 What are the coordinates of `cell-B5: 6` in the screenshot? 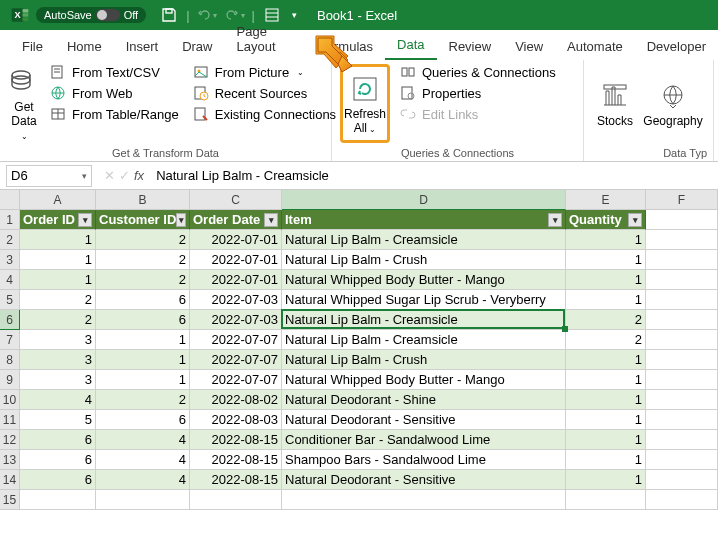 It's located at (143, 300).